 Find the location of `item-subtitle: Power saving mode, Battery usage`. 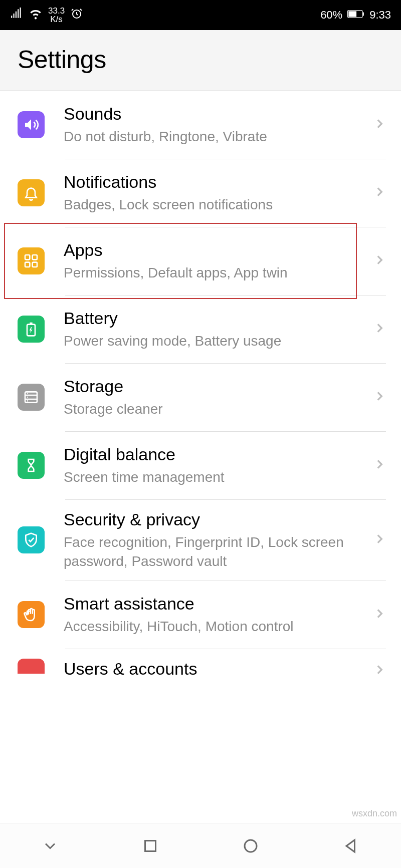

item-subtitle: Power saving mode, Battery usage is located at coordinates (216, 341).